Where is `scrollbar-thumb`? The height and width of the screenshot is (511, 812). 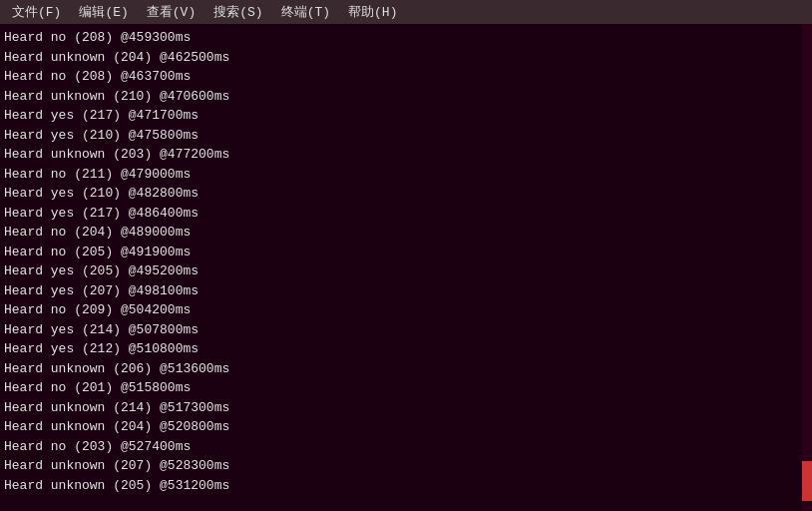 scrollbar-thumb is located at coordinates (807, 481).